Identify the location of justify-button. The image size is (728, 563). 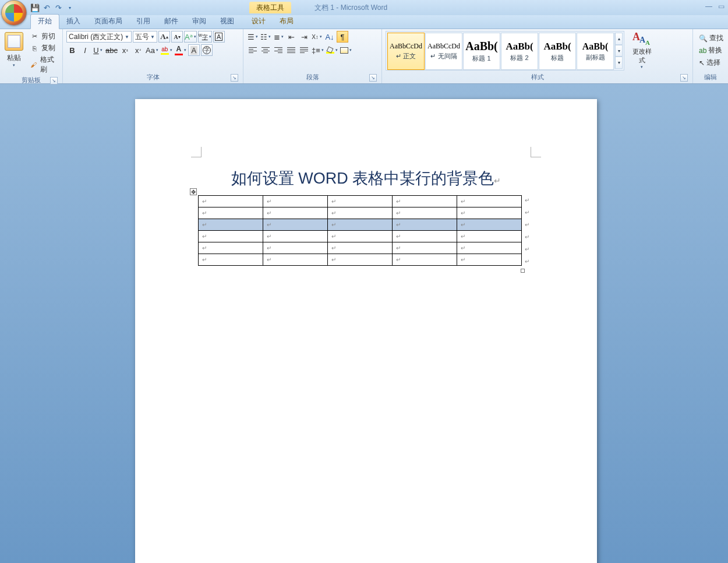
(291, 50).